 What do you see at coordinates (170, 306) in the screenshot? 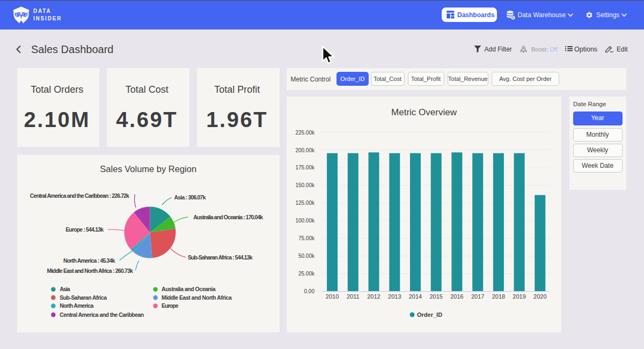
I see `svg-text: Europe` at bounding box center [170, 306].